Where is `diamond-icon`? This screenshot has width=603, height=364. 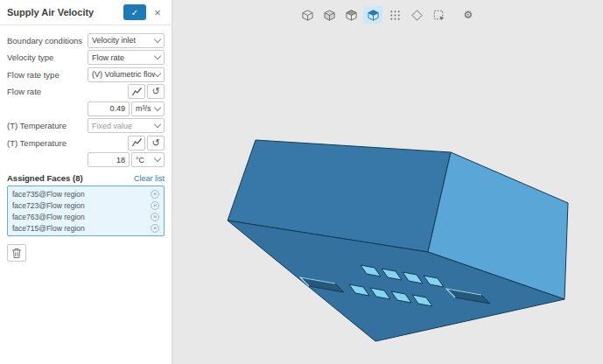 diamond-icon is located at coordinates (417, 16).